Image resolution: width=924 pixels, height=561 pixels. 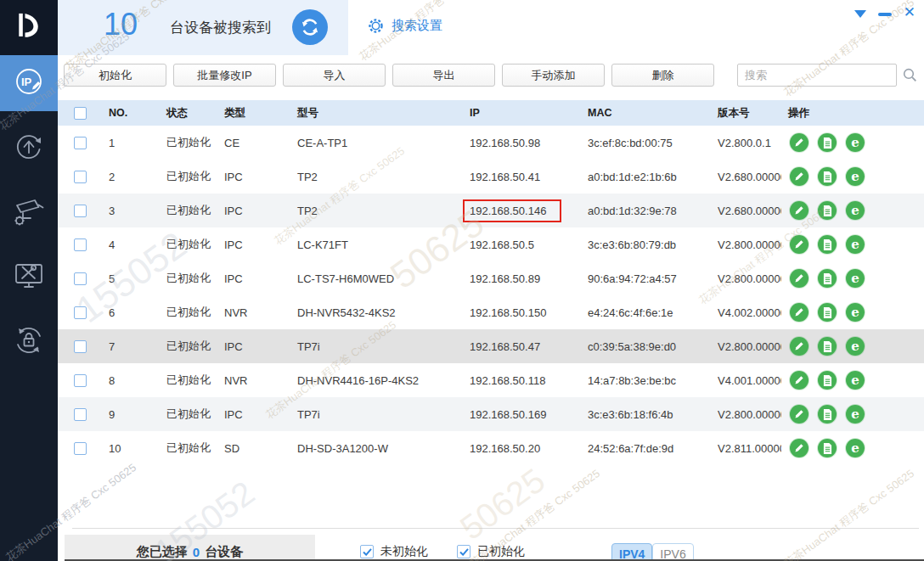 What do you see at coordinates (910, 12) in the screenshot?
I see `close-icon: ✕` at bounding box center [910, 12].